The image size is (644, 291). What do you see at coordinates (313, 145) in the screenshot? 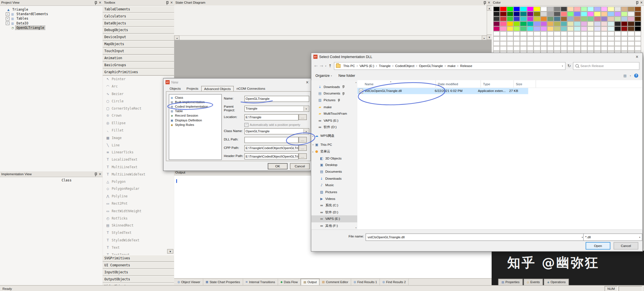
I see `expand-chevron-icon: ▾` at bounding box center [313, 145].